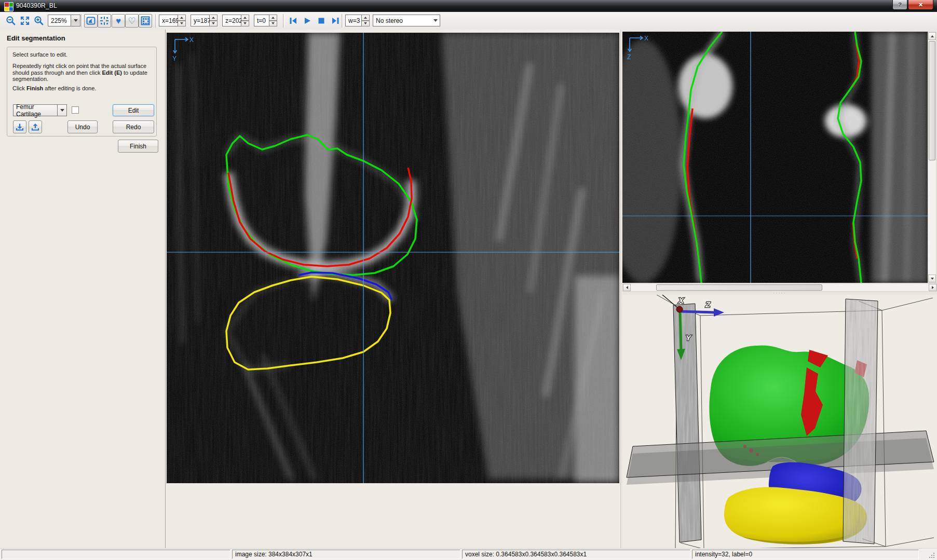 Image resolution: width=937 pixels, height=560 pixels. Describe the element at coordinates (25, 21) in the screenshot. I see `fit-to-window-button` at that location.